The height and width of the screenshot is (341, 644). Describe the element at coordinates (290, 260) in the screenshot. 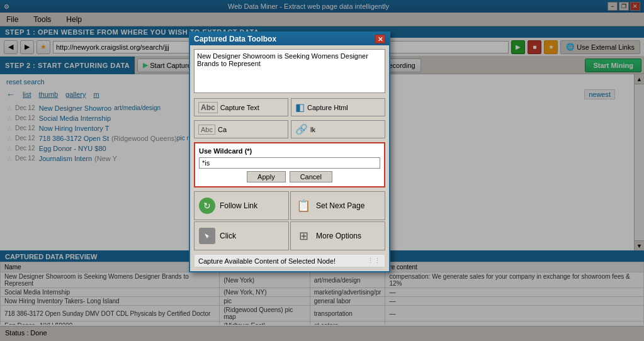

I see `dialog-status: Capture Available Content of Selected No…` at that location.